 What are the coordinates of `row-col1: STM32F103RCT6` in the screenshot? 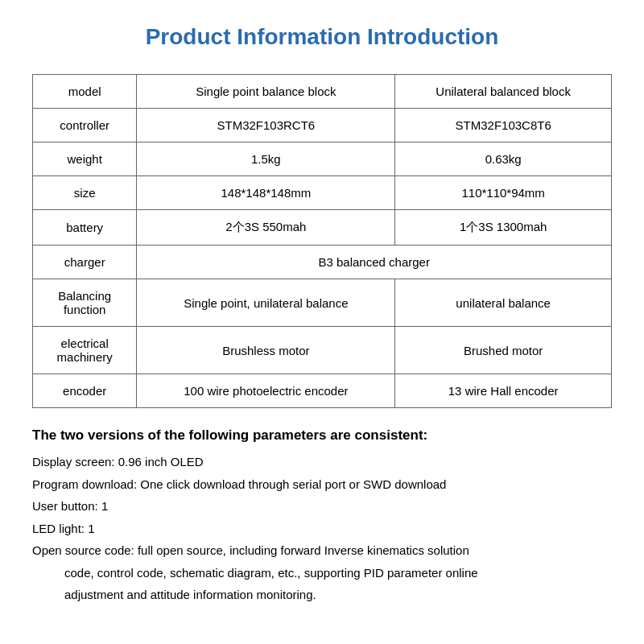 It's located at (266, 126).